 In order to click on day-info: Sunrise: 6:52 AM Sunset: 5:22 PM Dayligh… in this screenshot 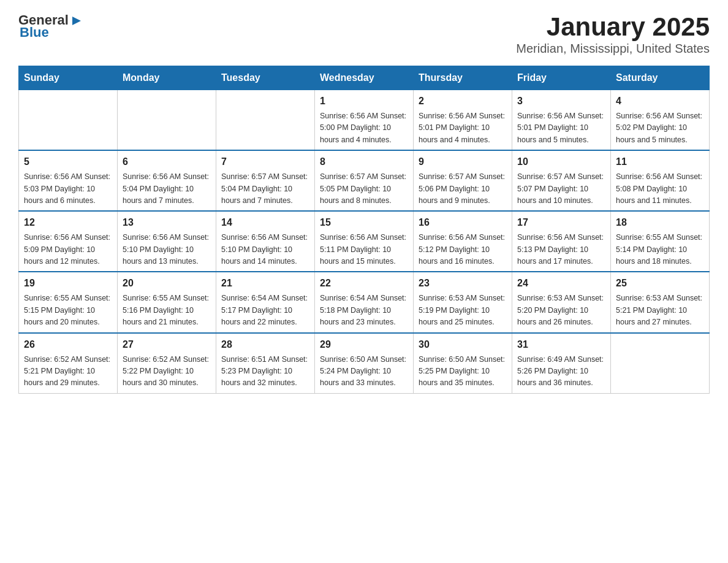, I will do `click(167, 372)`.